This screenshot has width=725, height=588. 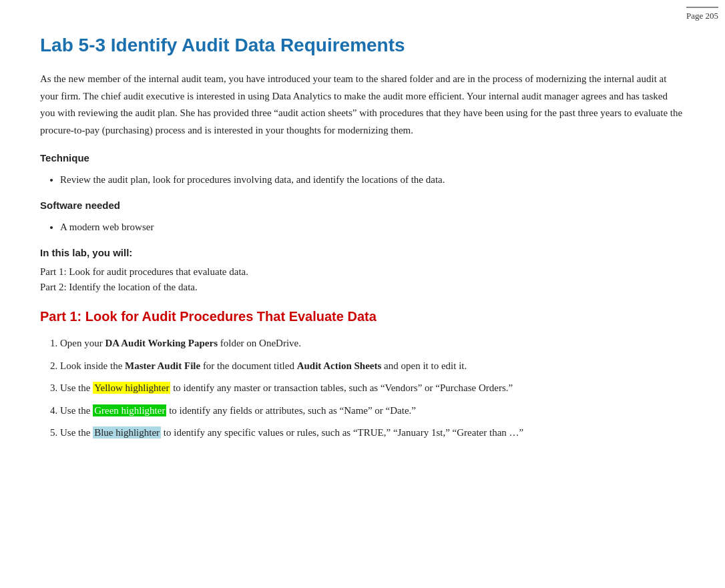 I want to click on item4-before: Use the, so click(x=76, y=410).